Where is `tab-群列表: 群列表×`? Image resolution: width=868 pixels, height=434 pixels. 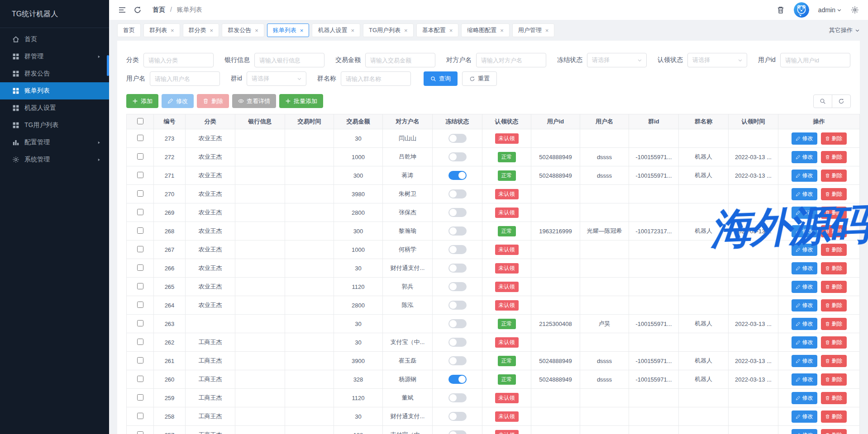 tab-群列表: 群列表× is located at coordinates (162, 30).